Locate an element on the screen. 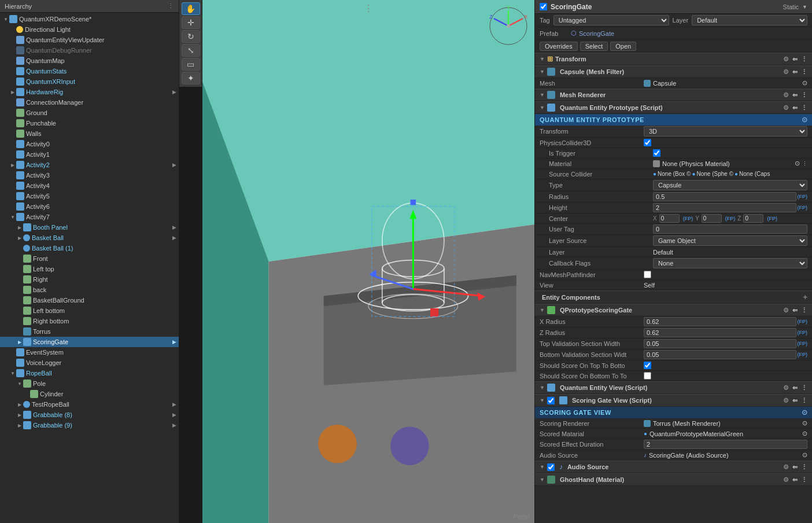  ghost-hand-overflow-icon: ⋮ is located at coordinates (804, 480).